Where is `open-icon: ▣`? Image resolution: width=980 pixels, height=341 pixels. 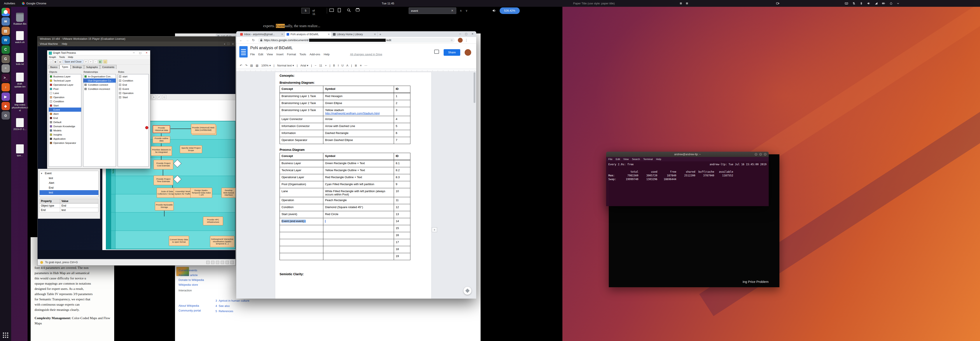
open-icon: ▣ is located at coordinates (56, 62).